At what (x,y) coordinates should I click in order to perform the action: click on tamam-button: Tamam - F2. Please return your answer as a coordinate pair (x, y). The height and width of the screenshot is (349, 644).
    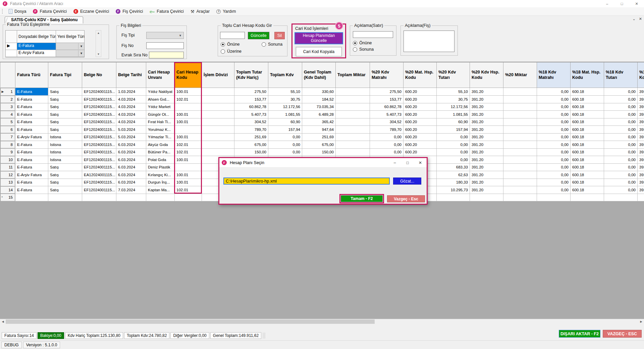
    Looking at the image, I should click on (362, 199).